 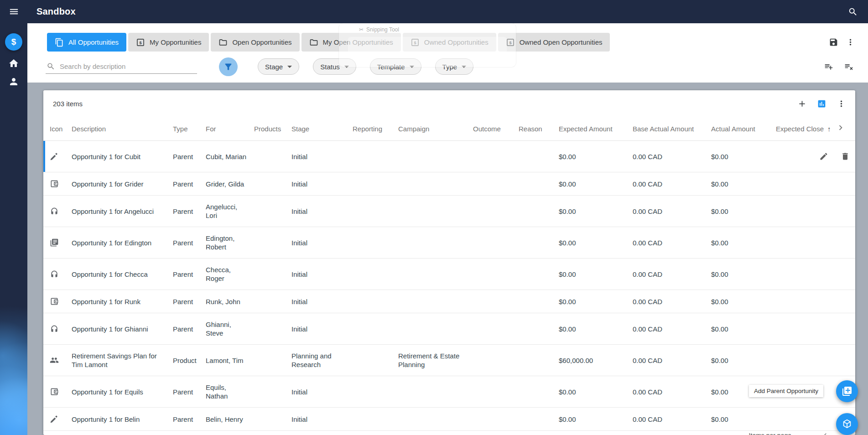 What do you see at coordinates (672, 129) in the screenshot?
I see `col-base-actual-amount: Base Actual Amount` at bounding box center [672, 129].